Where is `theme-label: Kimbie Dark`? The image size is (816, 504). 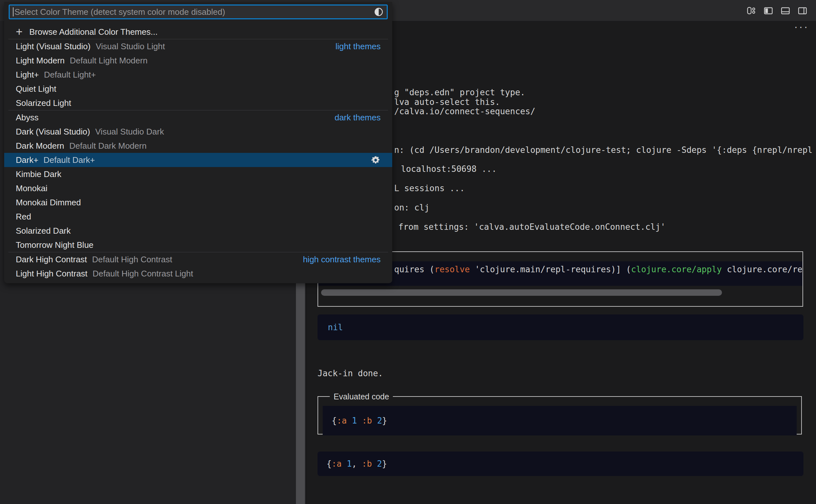 theme-label: Kimbie Dark is located at coordinates (39, 174).